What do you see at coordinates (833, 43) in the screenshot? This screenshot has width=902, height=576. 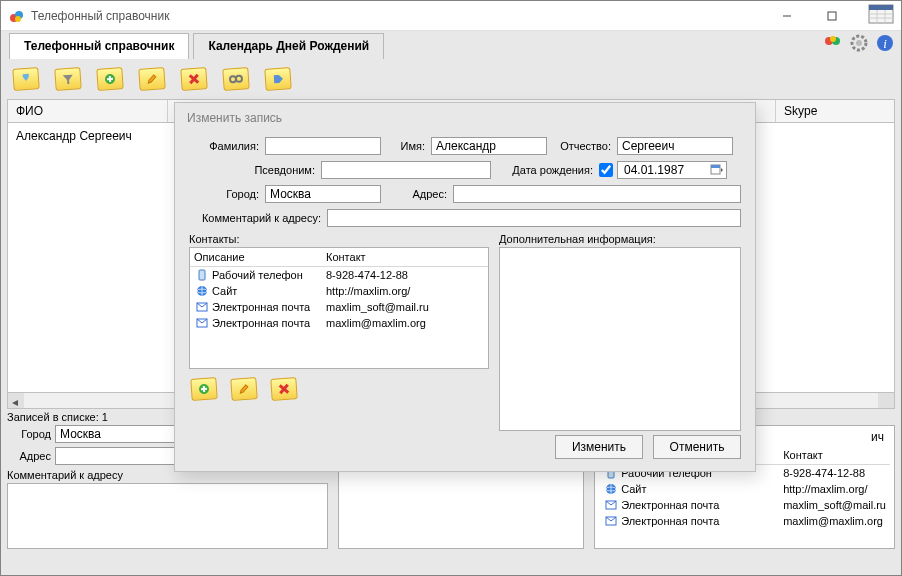 I see `balloons-icon` at bounding box center [833, 43].